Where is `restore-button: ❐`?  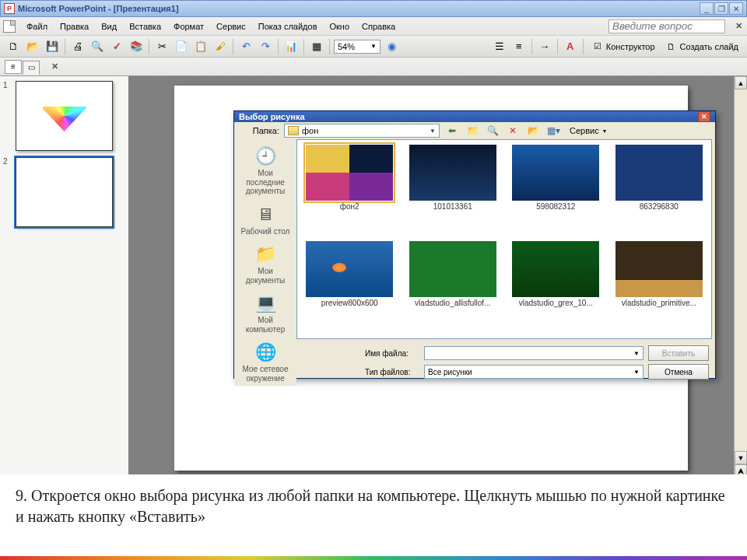 restore-button: ❐ is located at coordinates (721, 9).